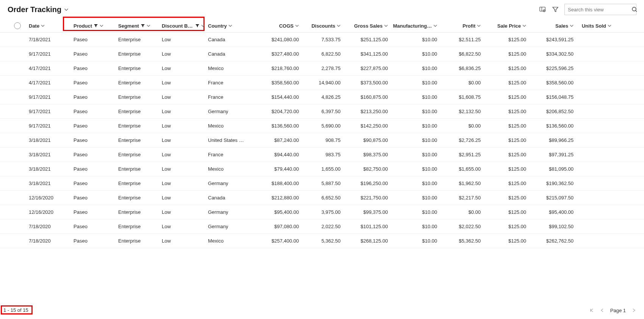 The width and height of the screenshot is (644, 319). What do you see at coordinates (366, 111) in the screenshot?
I see `cell-gross-sales: $213,250.00` at bounding box center [366, 111].